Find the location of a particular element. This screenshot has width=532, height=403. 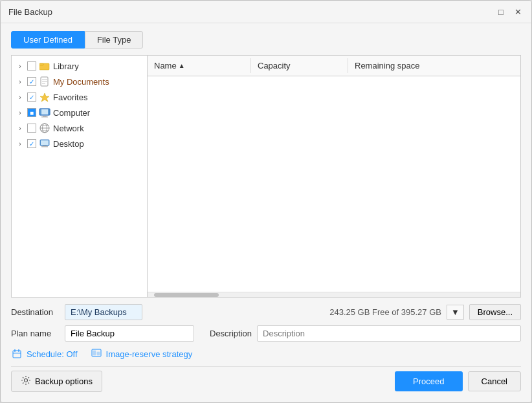

description-label: Description is located at coordinates (230, 334).